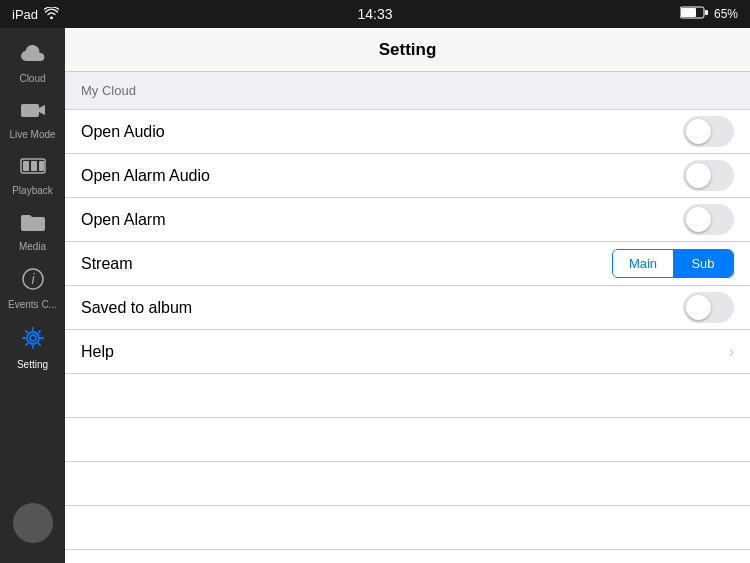 The image size is (750, 563). What do you see at coordinates (32, 190) in the screenshot?
I see `sidebar-label-playback: Playback` at bounding box center [32, 190].